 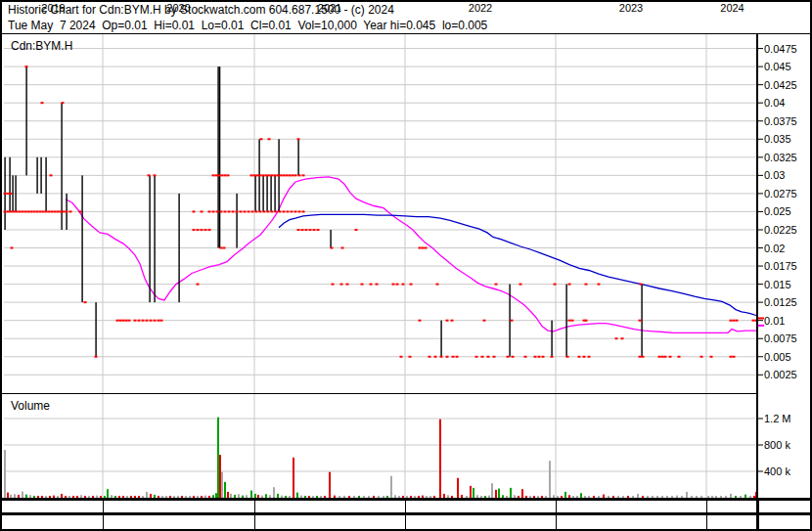 I want to click on year-axis-label: 2024, so click(x=732, y=8).